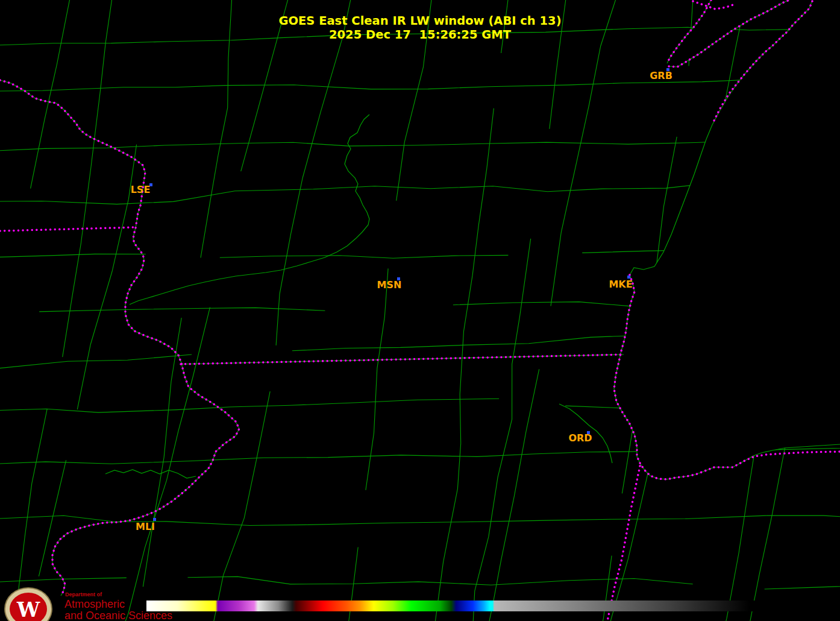 The image size is (840, 621). What do you see at coordinates (454, 606) in the screenshot?
I see `ir-enhancement-colorbar` at bounding box center [454, 606].